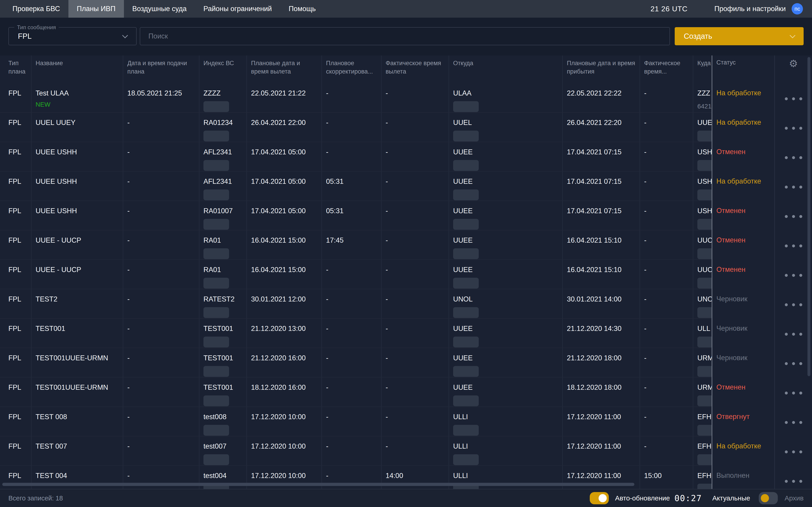 The height and width of the screenshot is (507, 812). I want to click on table-row: FPL TEST001 - TEST001 21.12.2020 13:00 -…, so click(406, 333).